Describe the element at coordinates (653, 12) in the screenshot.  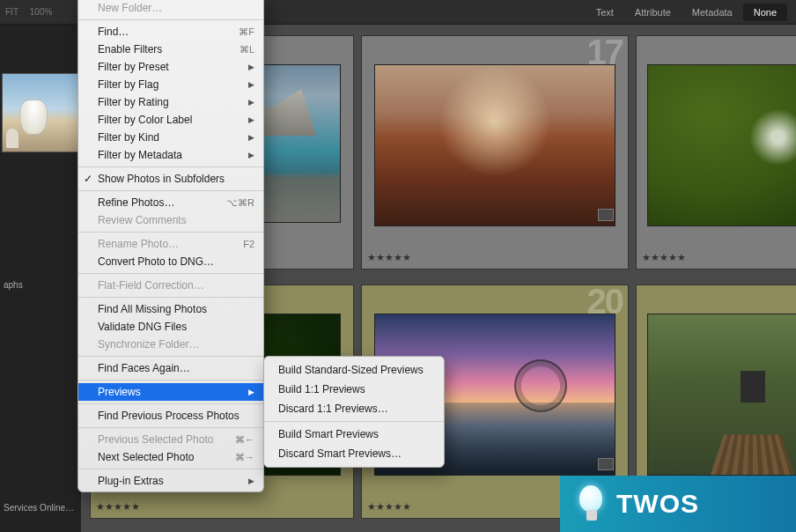
I see `filter-tab-attribute: Attribute` at that location.